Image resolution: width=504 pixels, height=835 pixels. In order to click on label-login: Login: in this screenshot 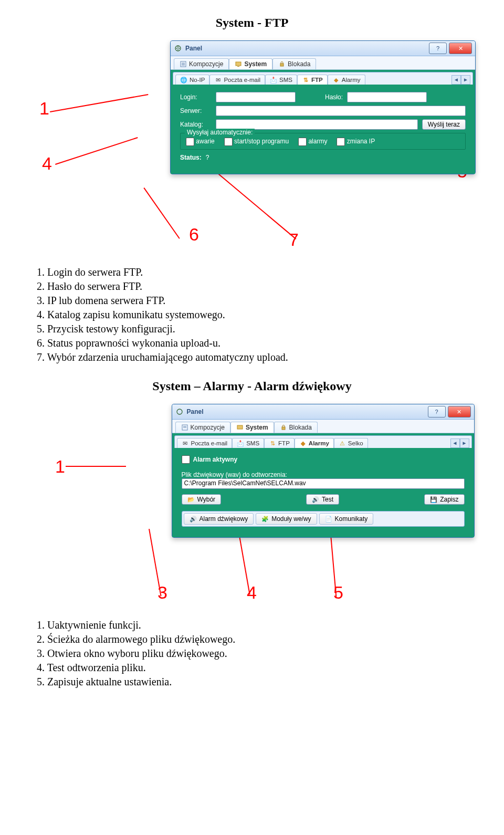, I will do `click(196, 97)`.